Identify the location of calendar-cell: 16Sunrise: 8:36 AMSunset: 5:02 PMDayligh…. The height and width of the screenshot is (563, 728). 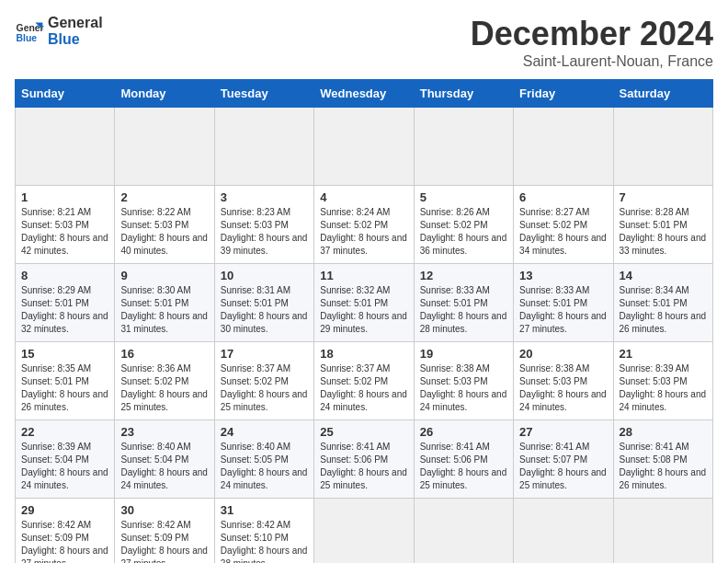
(165, 381).